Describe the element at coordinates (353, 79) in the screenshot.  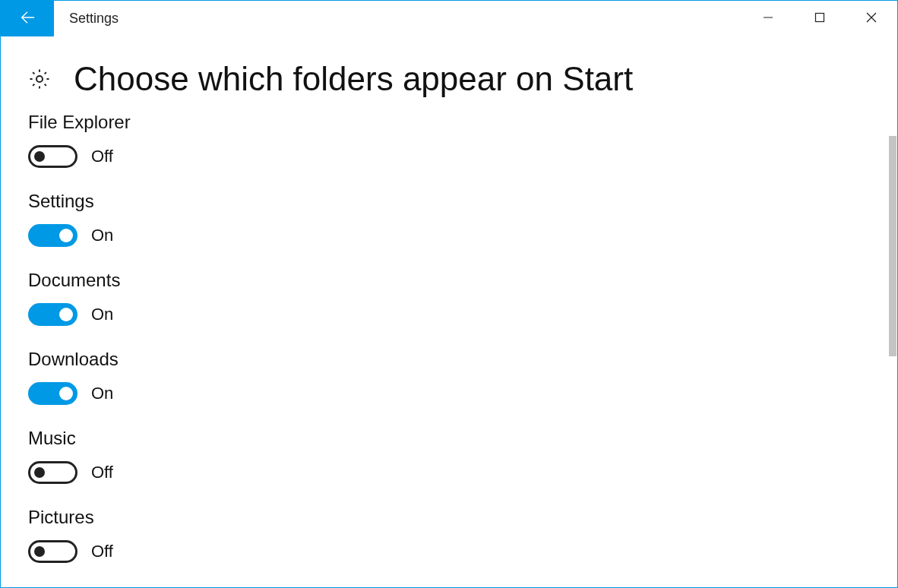
I see `page-title: Choose which folders appear on Start` at that location.